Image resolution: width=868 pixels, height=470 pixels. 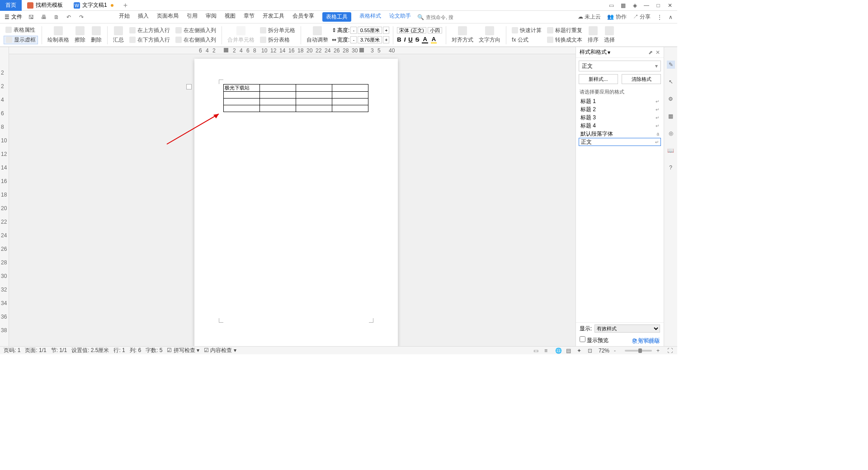 What do you see at coordinates (627, 329) in the screenshot?
I see `show-select: 有效样式` at bounding box center [627, 329].